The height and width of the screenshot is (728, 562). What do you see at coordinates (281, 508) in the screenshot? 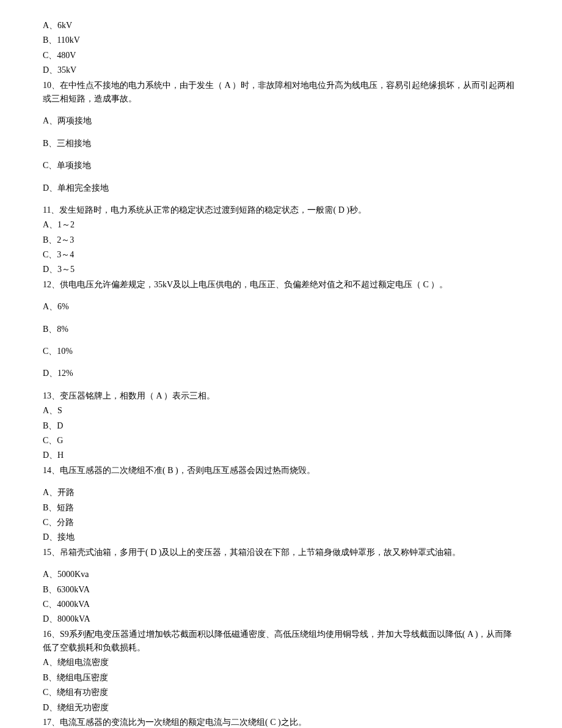
I see `q14-option-b: B、短路` at bounding box center [281, 508].